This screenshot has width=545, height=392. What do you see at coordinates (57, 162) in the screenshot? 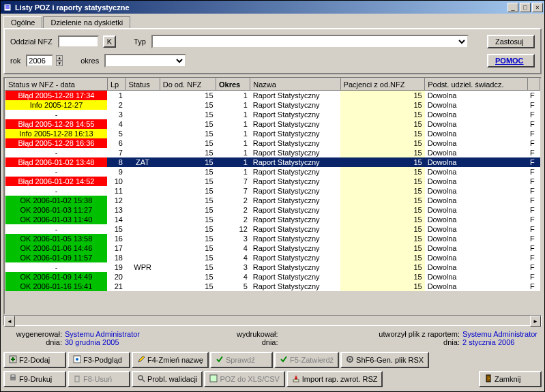
I see `status-cell: Błąd 2006-01-02 13:48` at bounding box center [57, 162].